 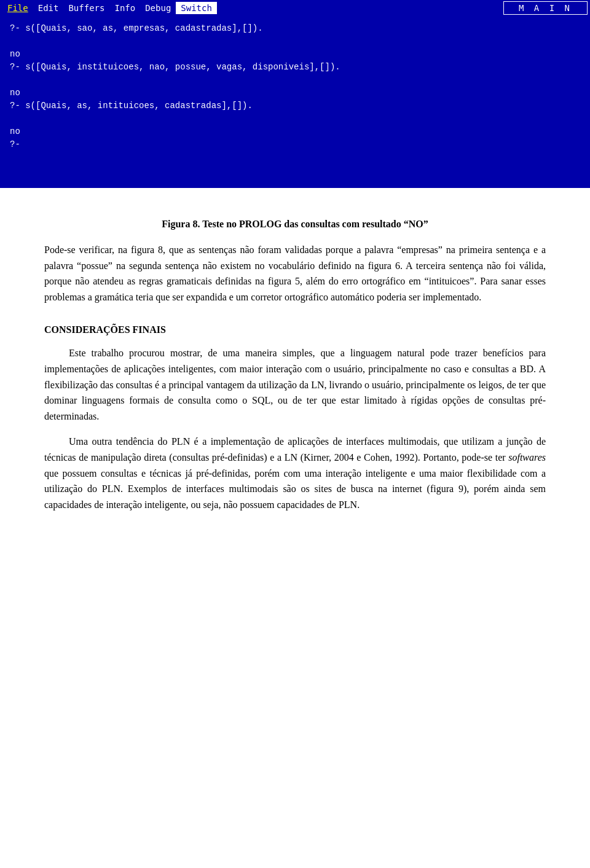 What do you see at coordinates (295, 473) in the screenshot?
I see `section-paragraph-2: Uma outra tendência do PLN é a implement…` at bounding box center [295, 473].